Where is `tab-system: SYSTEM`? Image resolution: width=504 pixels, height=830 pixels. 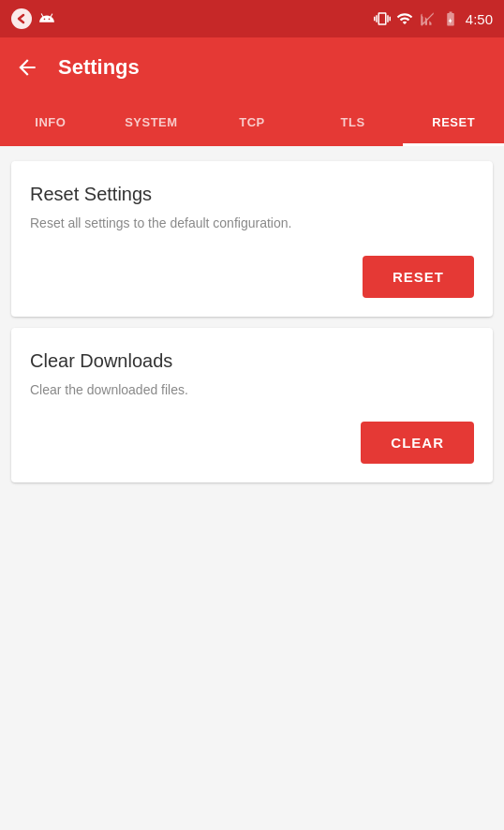
tab-system: SYSTEM is located at coordinates (152, 122).